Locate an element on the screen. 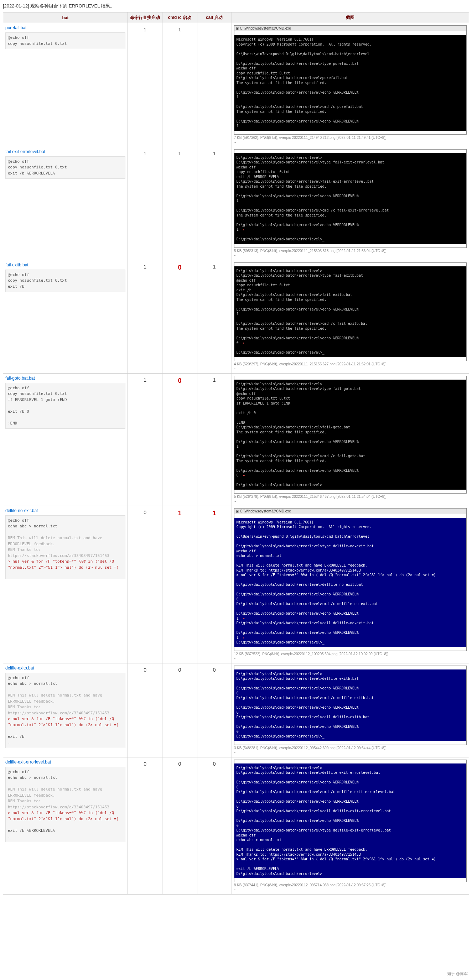  screenshot-caption: 8 KB (837*441), PNG(8-bit), everpic-2022… is located at coordinates (350, 885).